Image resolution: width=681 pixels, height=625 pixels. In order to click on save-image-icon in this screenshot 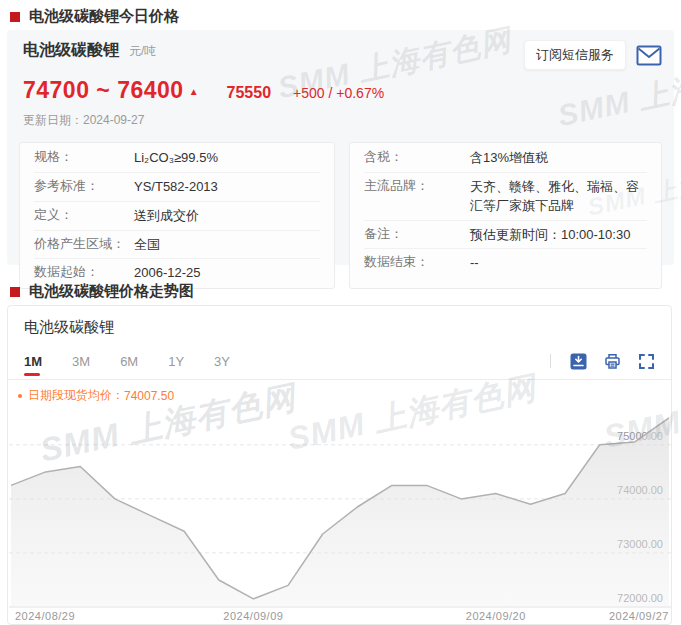, I will do `click(578, 362)`.